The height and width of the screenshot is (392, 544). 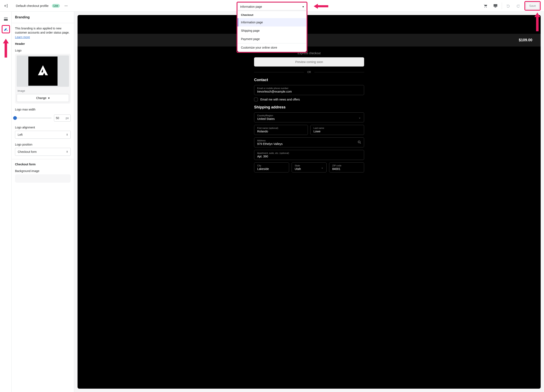 I want to click on shipping-heading: Shipping address, so click(x=309, y=107).